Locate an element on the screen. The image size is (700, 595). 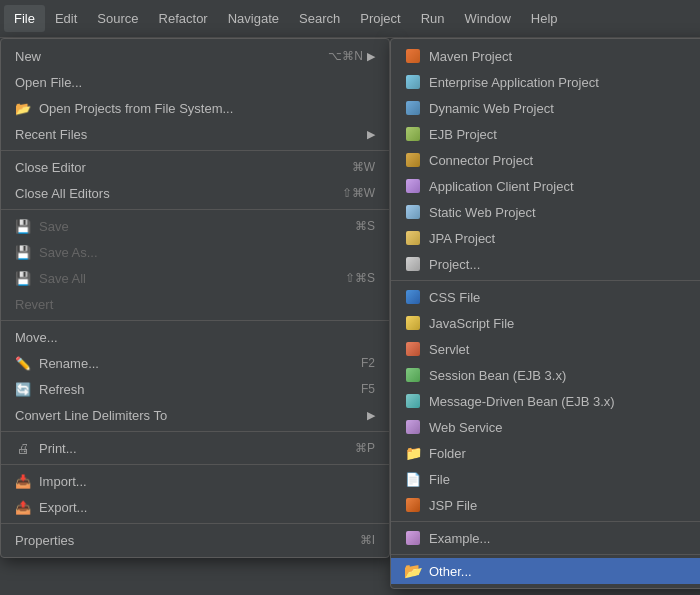
menu-item-new-left: New is located at coordinates (28, 56).